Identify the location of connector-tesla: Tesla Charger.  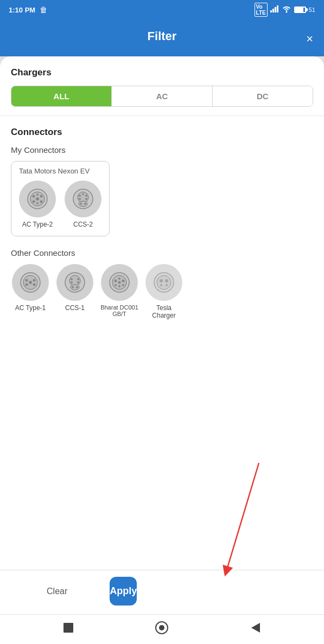
(164, 292).